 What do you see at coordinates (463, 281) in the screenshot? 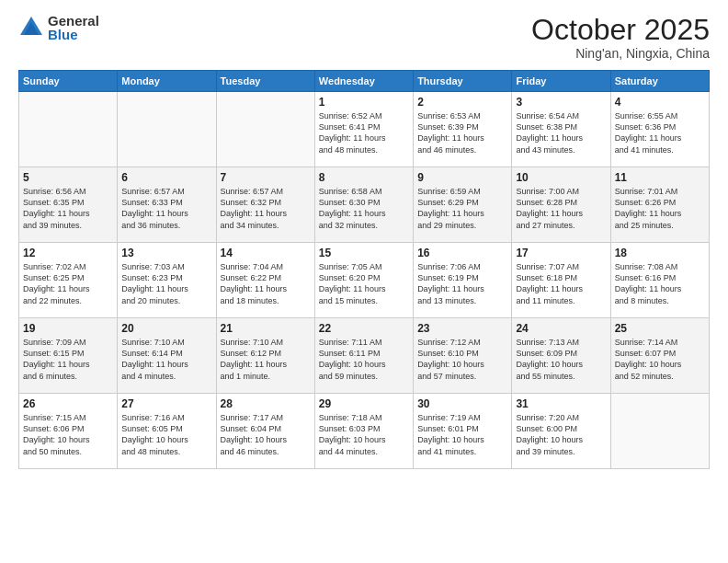
I see `day-cell: 16Sunrise: 7:06 AM Sunset: 6:19 PM Dayli…` at bounding box center [463, 281].